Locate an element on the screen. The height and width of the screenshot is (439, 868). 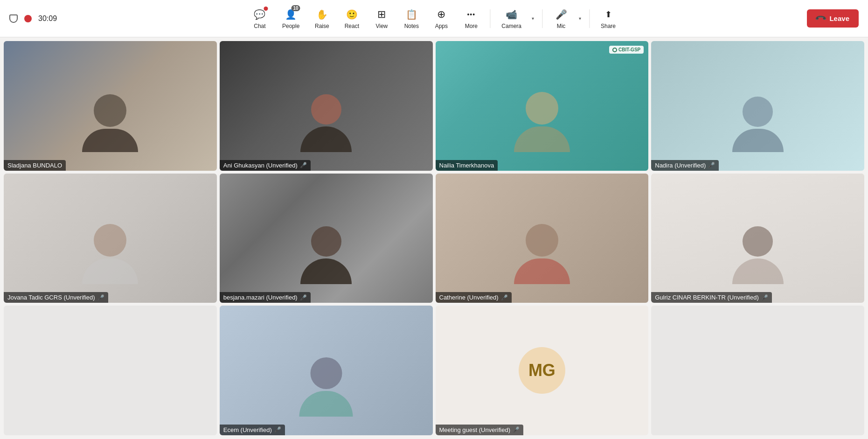
mic-off-icon-besjana: 🎤 is located at coordinates (303, 298).